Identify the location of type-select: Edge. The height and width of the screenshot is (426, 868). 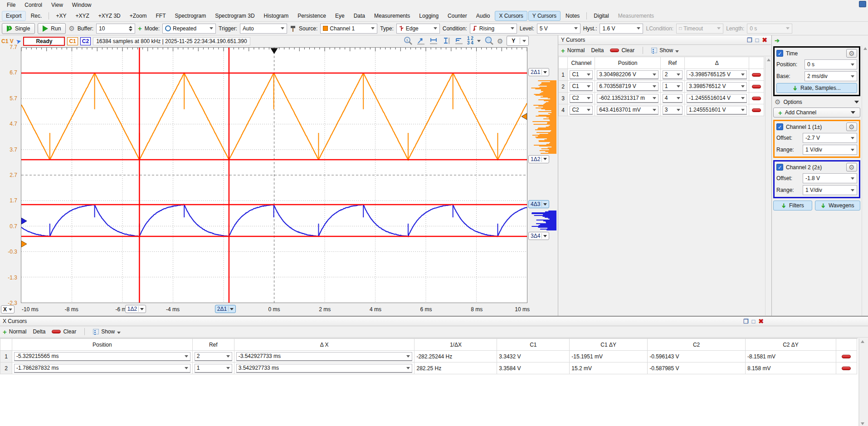
(418, 29).